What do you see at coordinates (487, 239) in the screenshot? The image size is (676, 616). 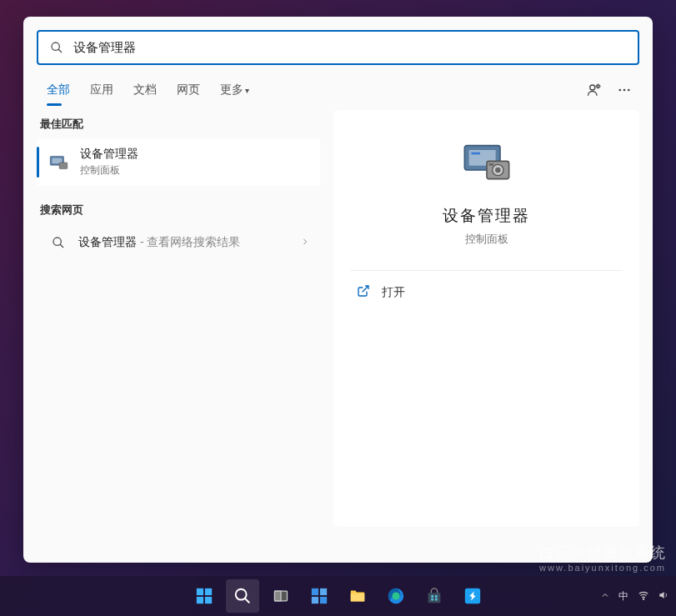 I see `detail-subtitle: 控制面板` at bounding box center [487, 239].